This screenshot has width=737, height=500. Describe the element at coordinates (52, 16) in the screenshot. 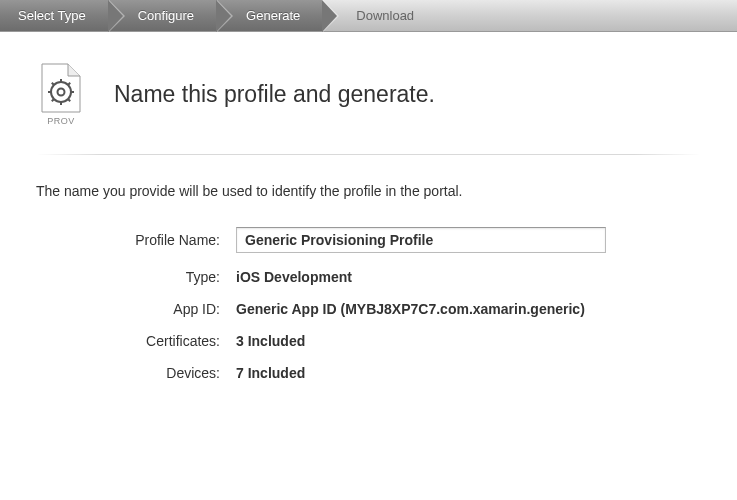

I see `breadcrumb-label: Select Type` at that location.